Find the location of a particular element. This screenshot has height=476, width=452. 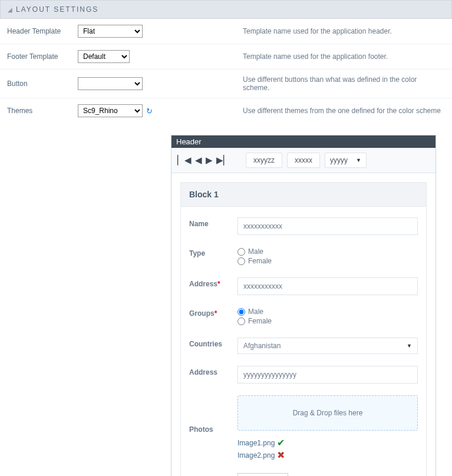

setting-label: Themes is located at coordinates (42, 111).